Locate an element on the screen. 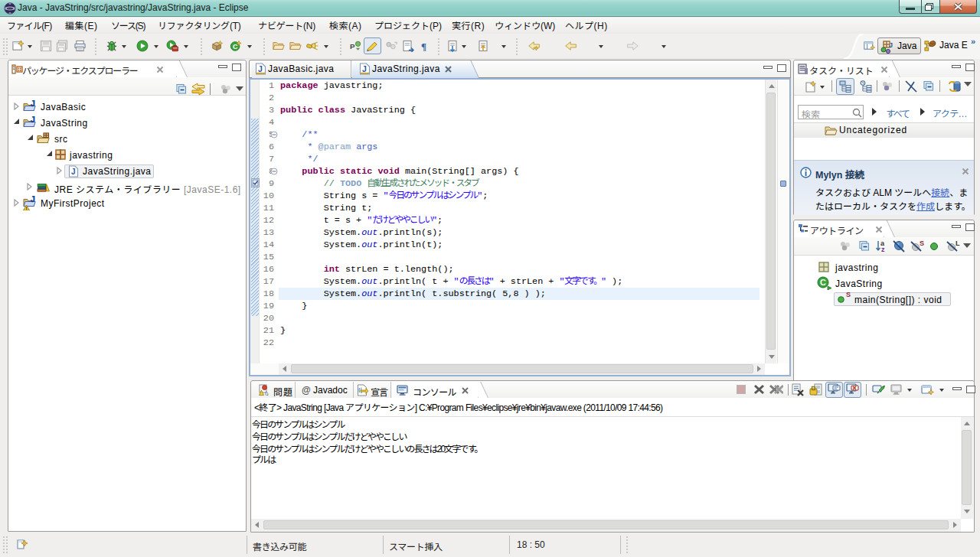 This screenshot has width=980, height=557. svg-text: P is located at coordinates (352, 46).